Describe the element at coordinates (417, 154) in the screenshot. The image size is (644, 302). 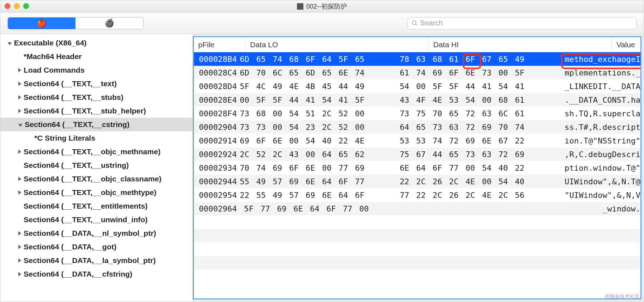
I see `table-row: 000029242C522C43006465627567446573637269…` at that location.